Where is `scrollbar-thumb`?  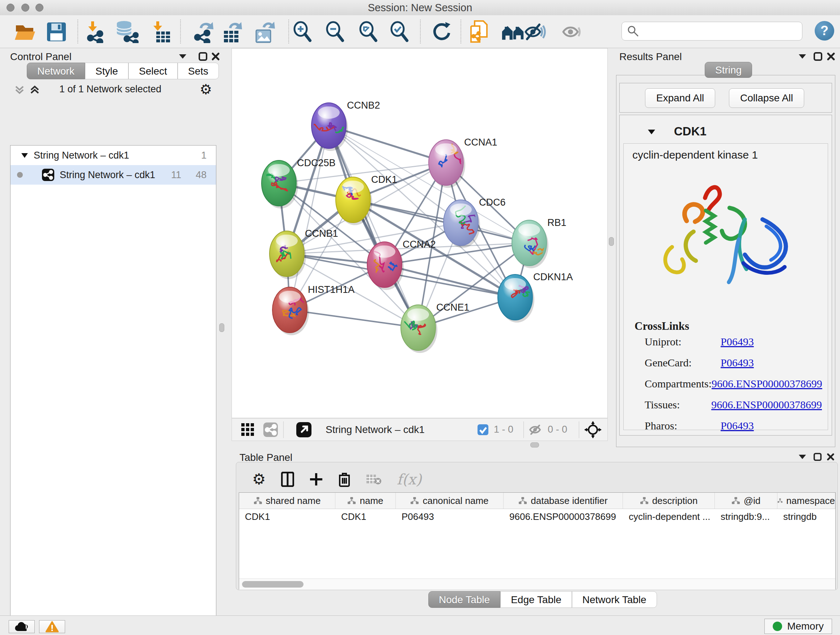
scrollbar-thumb is located at coordinates (273, 584).